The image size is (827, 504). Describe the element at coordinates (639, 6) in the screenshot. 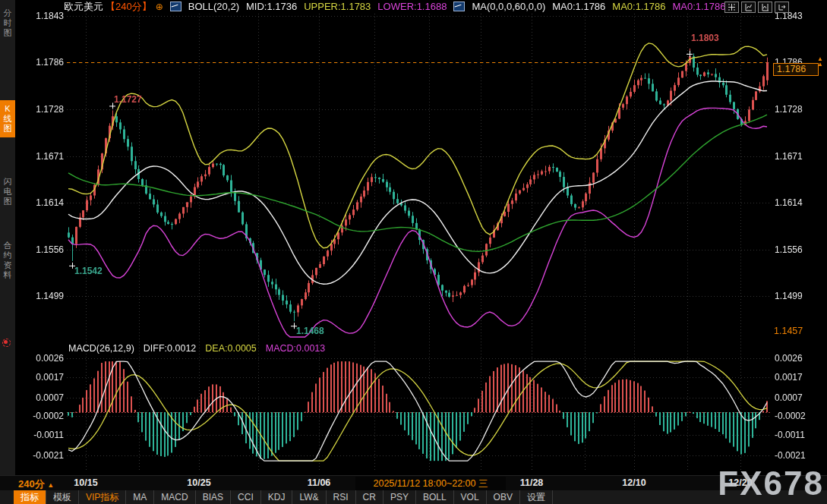

I see `ma-value-2: MA0:1.1786` at that location.